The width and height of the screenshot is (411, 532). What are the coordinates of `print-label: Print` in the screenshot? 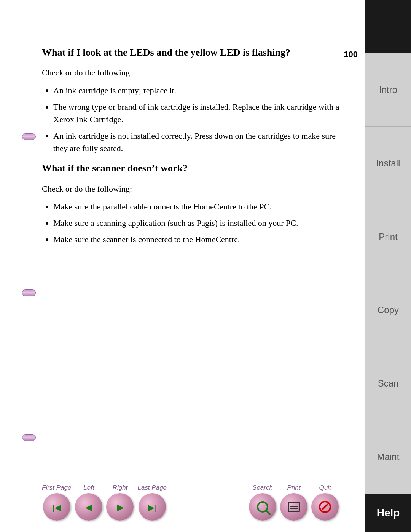 It's located at (294, 488).